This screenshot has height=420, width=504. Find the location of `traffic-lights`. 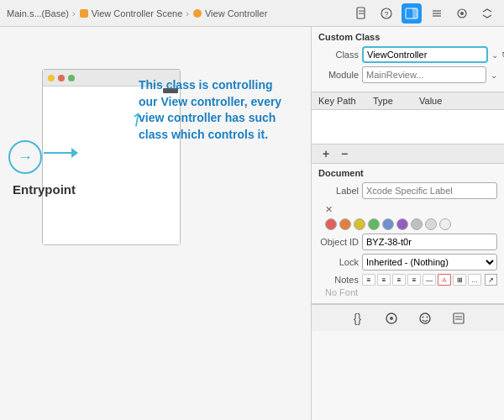

traffic-lights is located at coordinates (61, 78).